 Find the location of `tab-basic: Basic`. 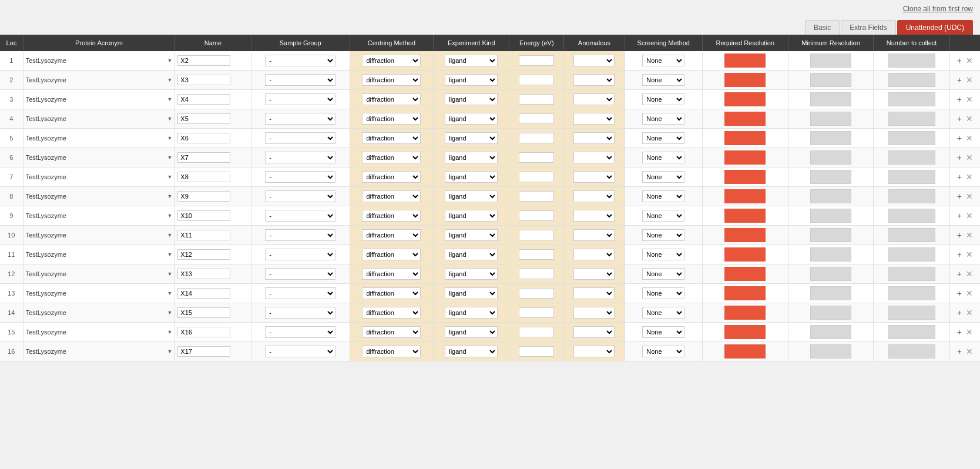

tab-basic: Basic is located at coordinates (823, 27).